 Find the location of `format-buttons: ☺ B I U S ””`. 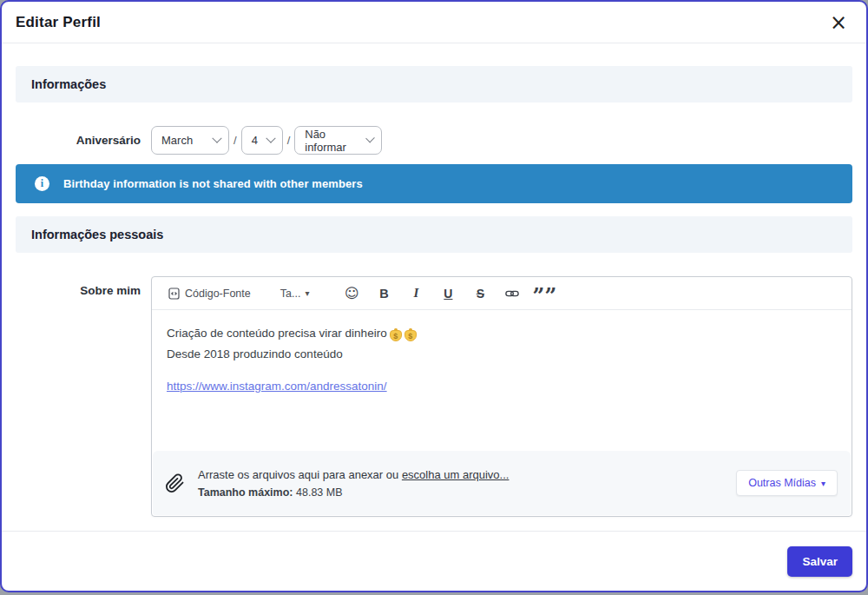

format-buttons: ☺ B I U S ”” is located at coordinates (443, 294).